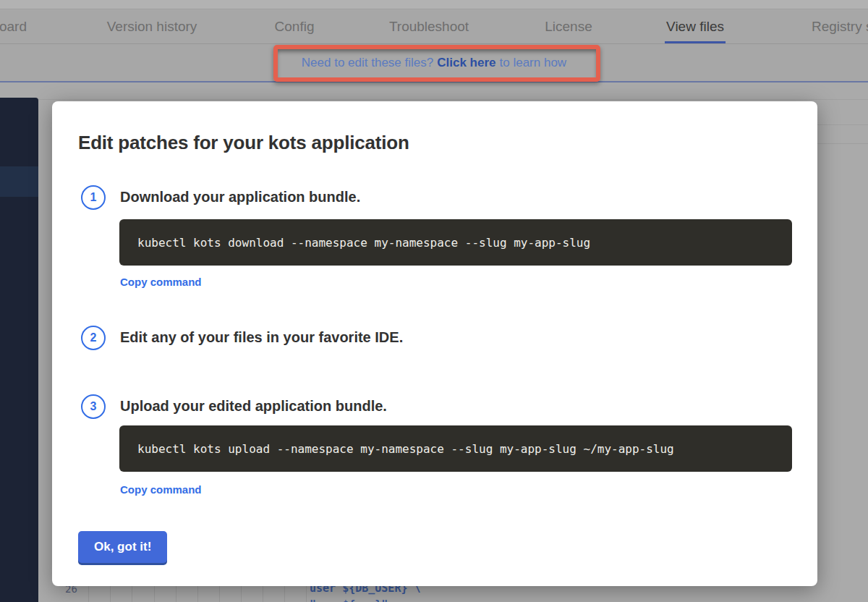 The height and width of the screenshot is (602, 868). I want to click on step-2-number-badge: 2, so click(93, 338).